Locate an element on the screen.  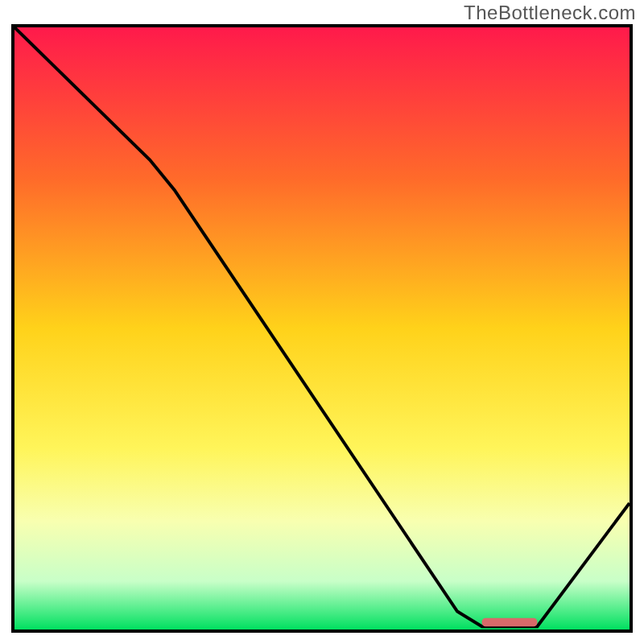
watermark-text: TheBottleneck.com is located at coordinates (550, 13).